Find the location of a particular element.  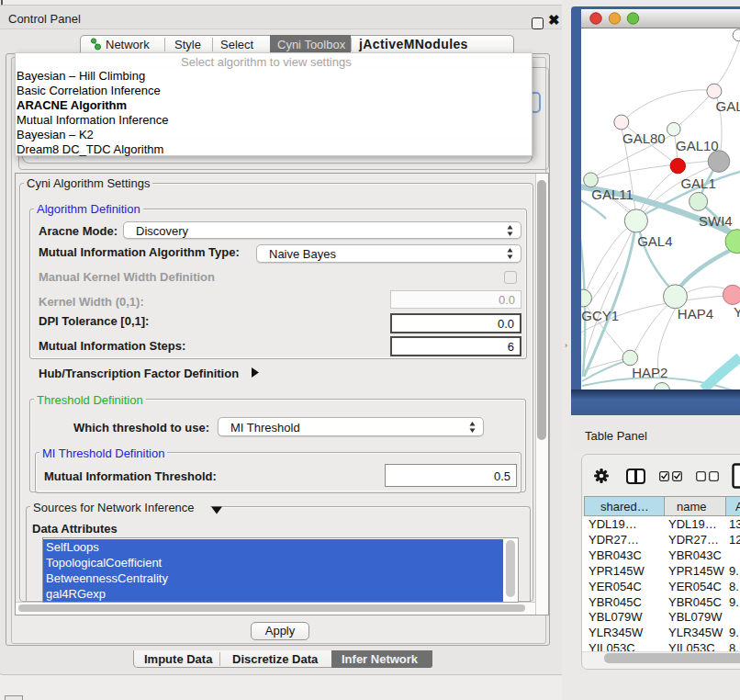

svg-text: Y is located at coordinates (736, 312).